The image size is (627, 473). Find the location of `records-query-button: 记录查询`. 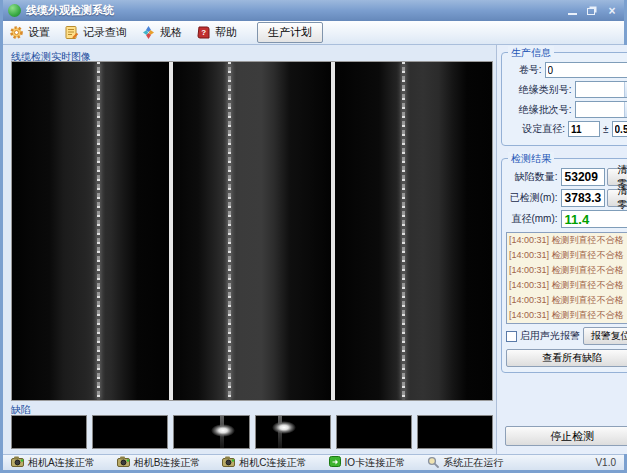

records-query-button: 记录查询 is located at coordinates (96, 32).